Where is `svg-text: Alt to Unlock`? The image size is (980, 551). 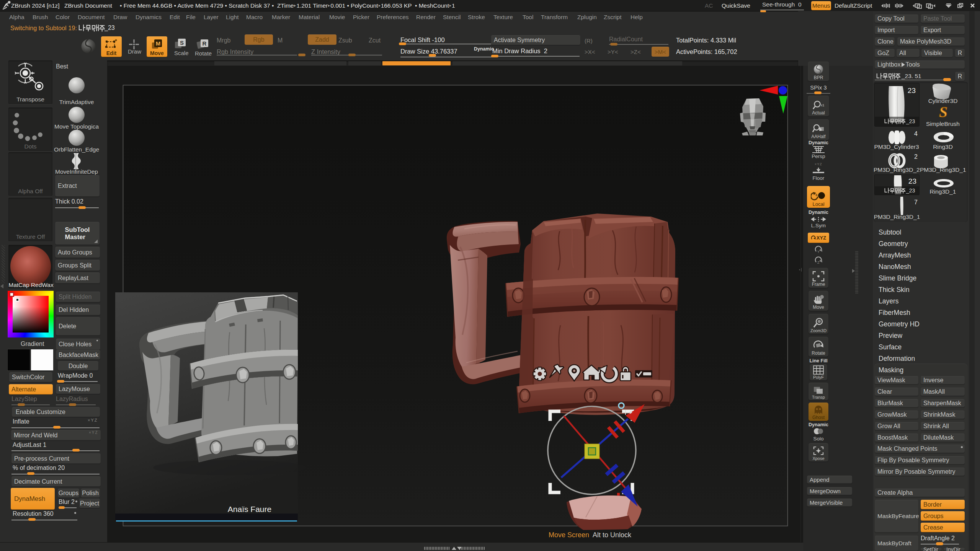
svg-text: Alt to Unlock is located at coordinates (612, 535).